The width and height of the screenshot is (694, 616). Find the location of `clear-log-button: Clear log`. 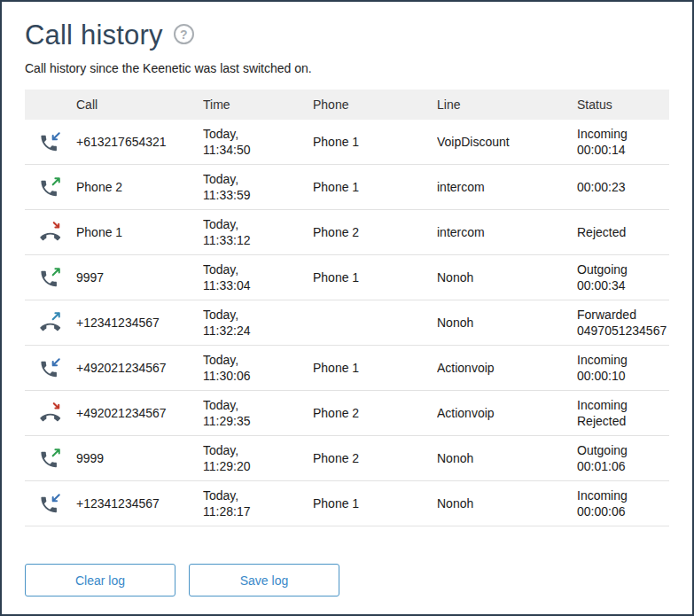

clear-log-button: Clear log is located at coordinates (100, 580).